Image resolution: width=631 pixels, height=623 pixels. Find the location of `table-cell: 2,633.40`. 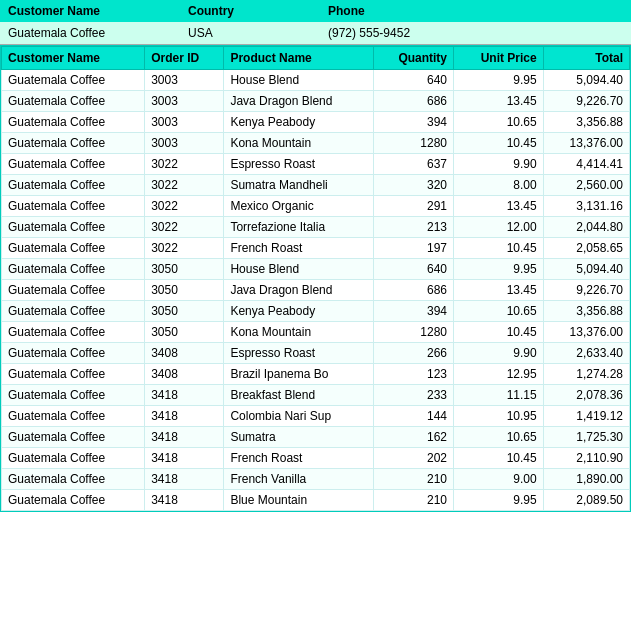

table-cell: 2,633.40 is located at coordinates (586, 354).